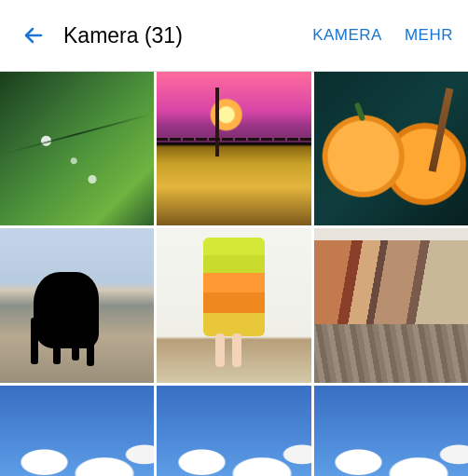  I want to click on photo-black-panther, so click(76, 306).